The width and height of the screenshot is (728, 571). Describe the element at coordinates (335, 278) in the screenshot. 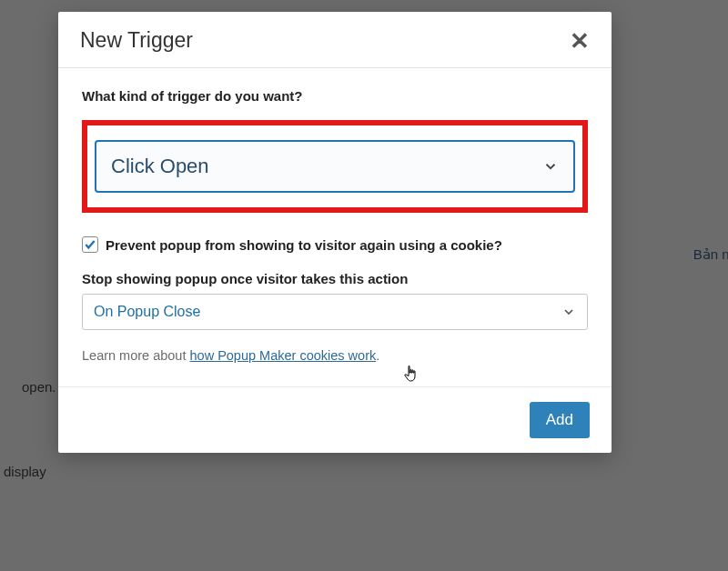

I see `stop-showing-label: Stop showing popup once visitor takes th…` at that location.